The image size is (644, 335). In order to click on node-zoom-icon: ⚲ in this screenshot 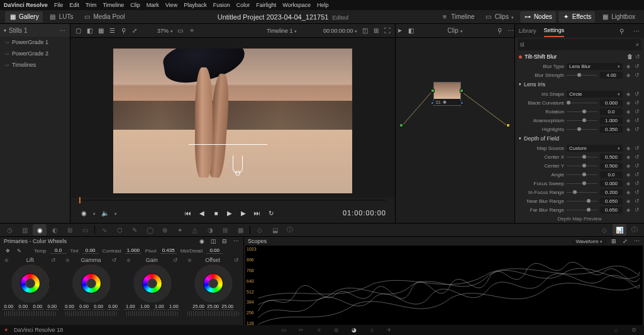, I will do `click(499, 31)`.